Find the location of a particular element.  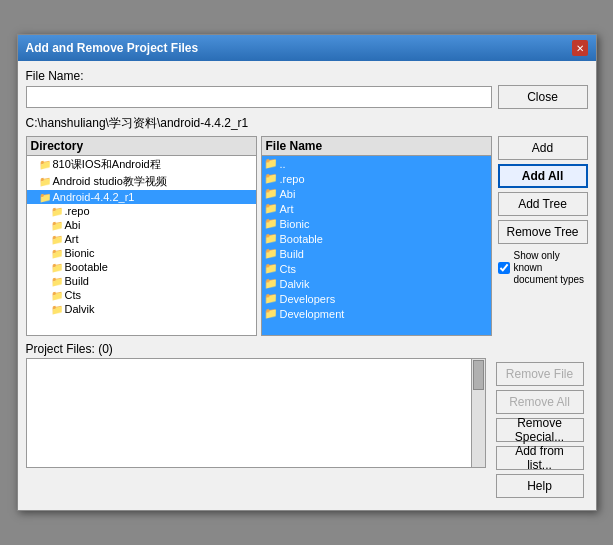

file-item-label: Build is located at coordinates (292, 254).